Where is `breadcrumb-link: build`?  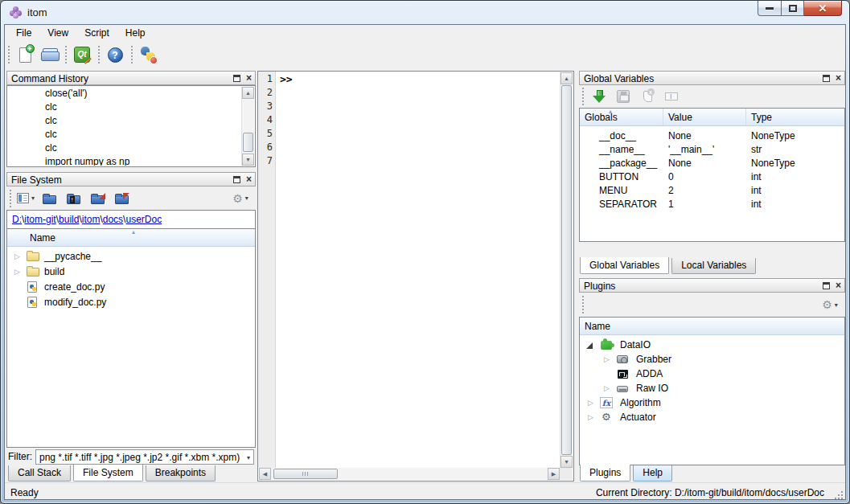
breadcrumb-link: build is located at coordinates (69, 219).